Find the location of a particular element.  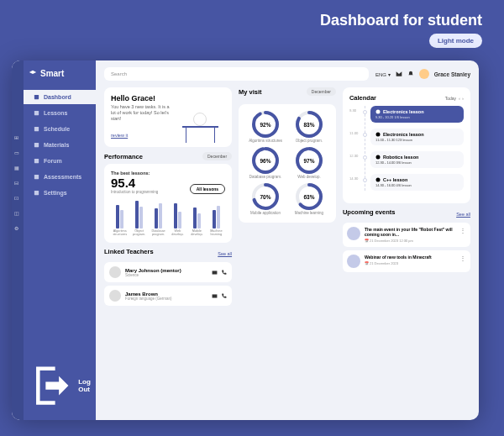

nav-item-assessments: Assessments is located at coordinates (56, 176).